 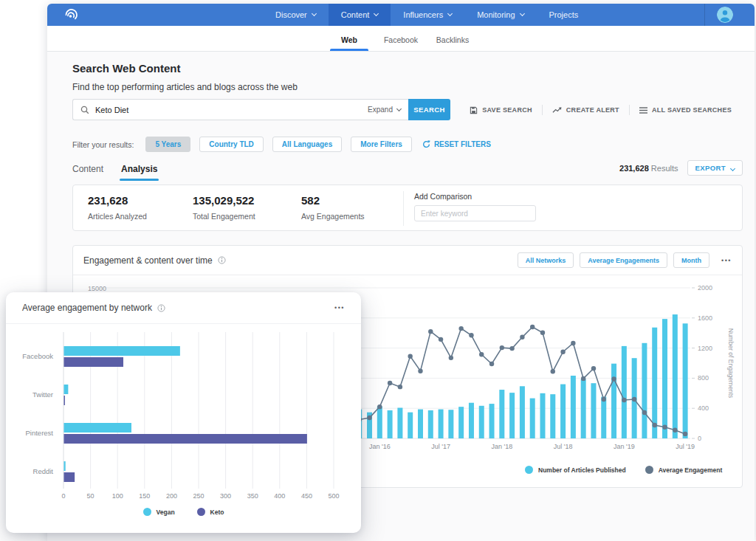 What do you see at coordinates (475, 196) in the screenshot?
I see `add-comparison-label: Add Comparison` at bounding box center [475, 196].